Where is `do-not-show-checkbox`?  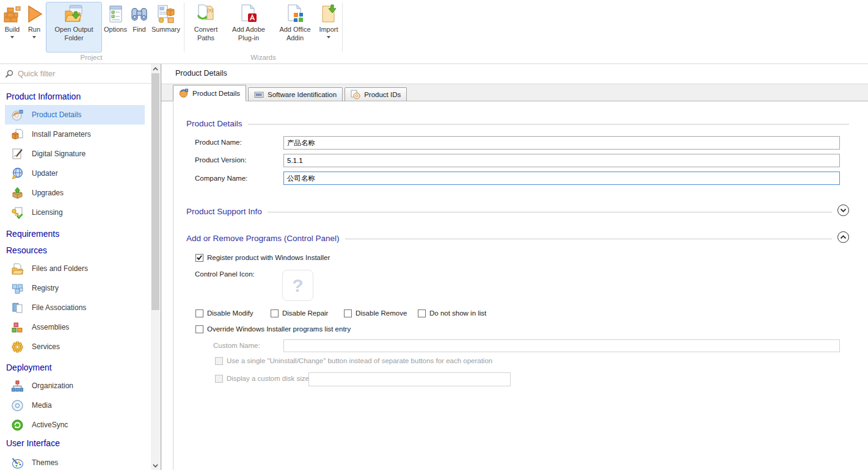 do-not-show-checkbox is located at coordinates (421, 314).